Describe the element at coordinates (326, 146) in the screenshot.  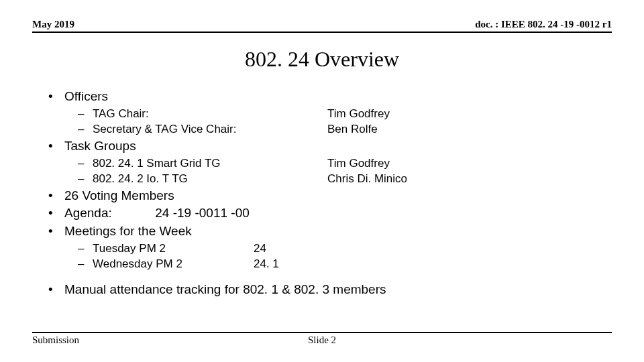
I see `bullet-task-groups: Task Groups` at that location.